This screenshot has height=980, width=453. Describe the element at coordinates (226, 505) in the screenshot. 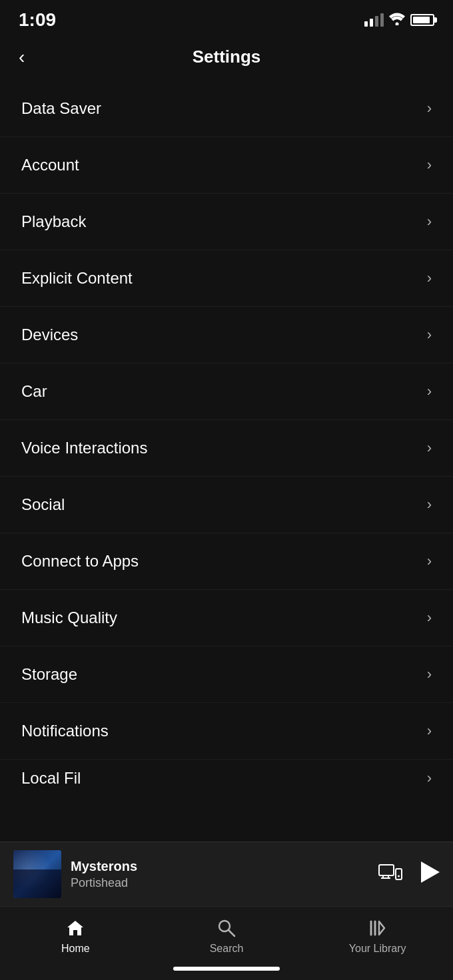

I see `settings-item-social: Social ›` at that location.